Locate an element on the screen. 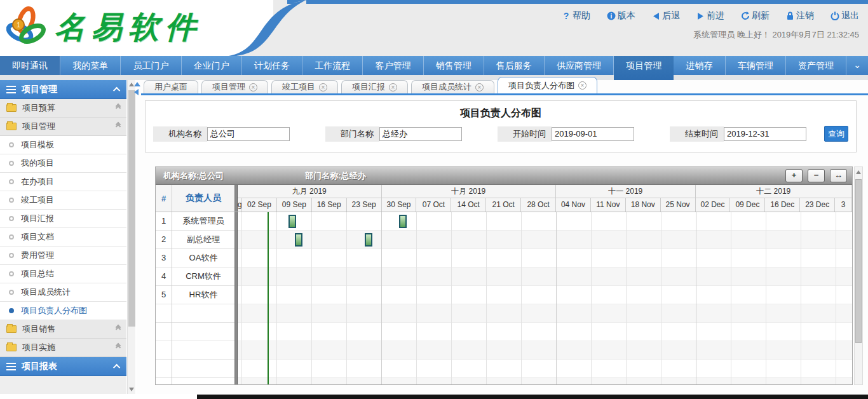 Image resolution: width=868 pixels, height=399 pixels. nav-more-icon: ⌄ is located at coordinates (857, 65).